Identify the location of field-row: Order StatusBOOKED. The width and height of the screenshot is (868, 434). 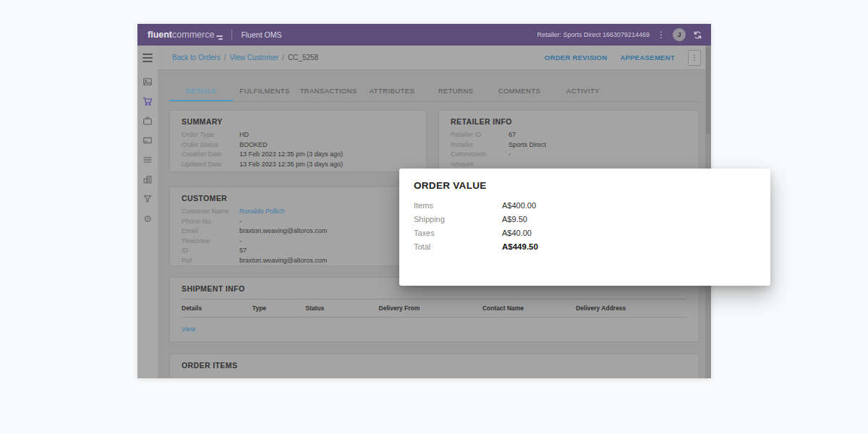
(298, 145).